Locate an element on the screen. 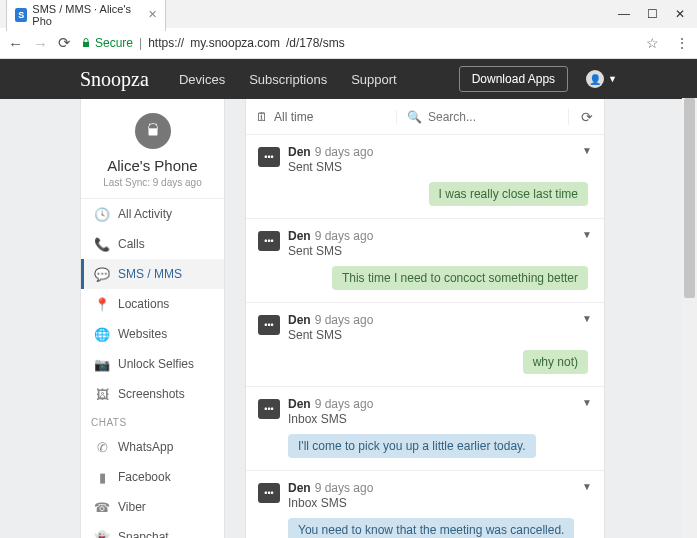  sidebar-item-unlock-selfies: 📷Unlock Selfies is located at coordinates (152, 364).